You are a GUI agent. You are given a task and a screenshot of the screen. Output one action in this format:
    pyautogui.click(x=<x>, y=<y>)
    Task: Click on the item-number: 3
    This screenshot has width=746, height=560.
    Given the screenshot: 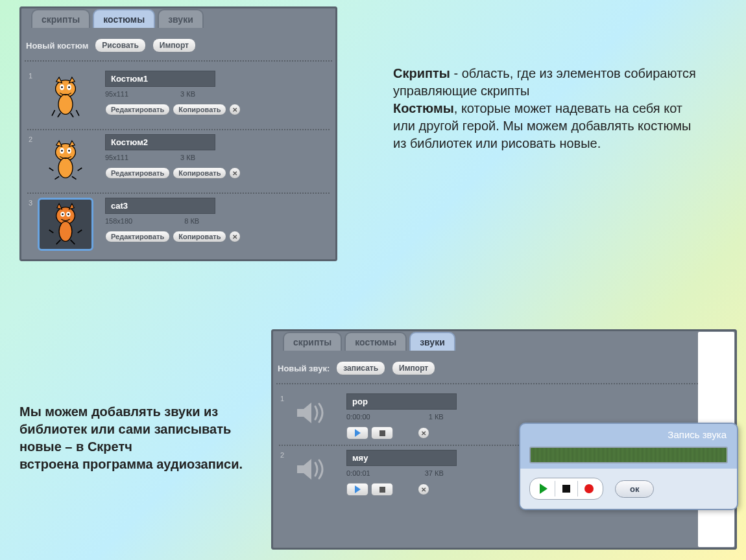 What is the action you would take?
    pyautogui.click(x=33, y=224)
    